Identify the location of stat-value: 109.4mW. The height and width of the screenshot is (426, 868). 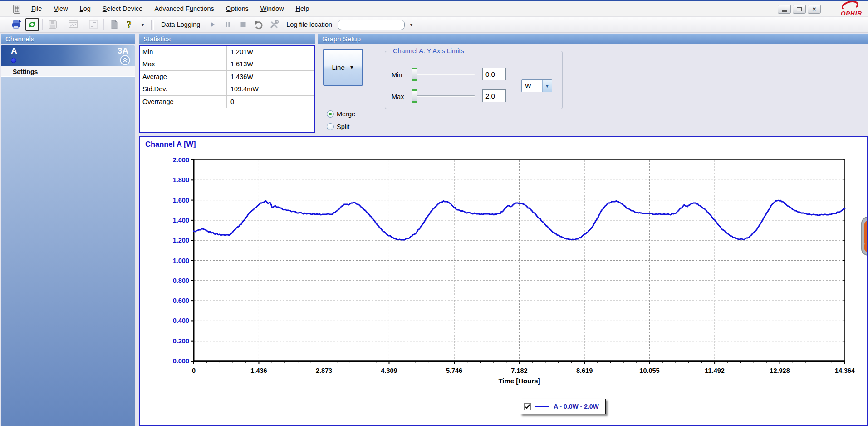
(270, 89).